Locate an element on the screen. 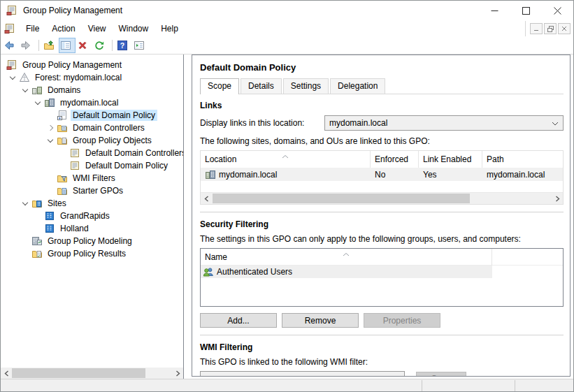  links-horizontal-scrollbar is located at coordinates (382, 198).